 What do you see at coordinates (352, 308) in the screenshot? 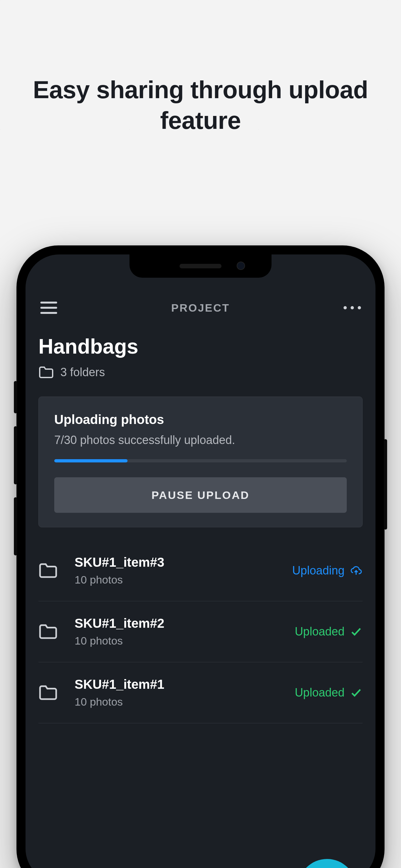
I see `more-button` at bounding box center [352, 308].